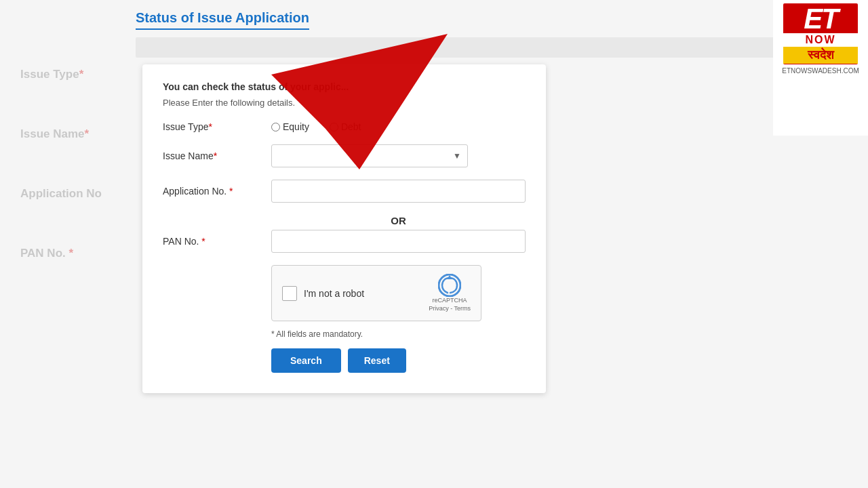 This screenshot has width=868, height=488. Describe the element at coordinates (275, 127) in the screenshot. I see `radio-equity-input` at that location.